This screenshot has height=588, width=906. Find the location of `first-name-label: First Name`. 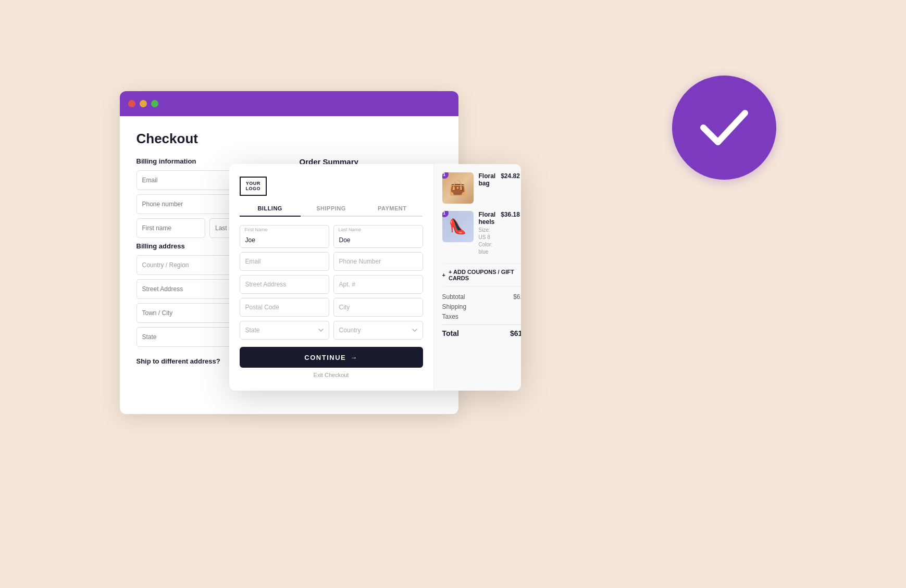

first-name-label: First Name is located at coordinates (256, 230).